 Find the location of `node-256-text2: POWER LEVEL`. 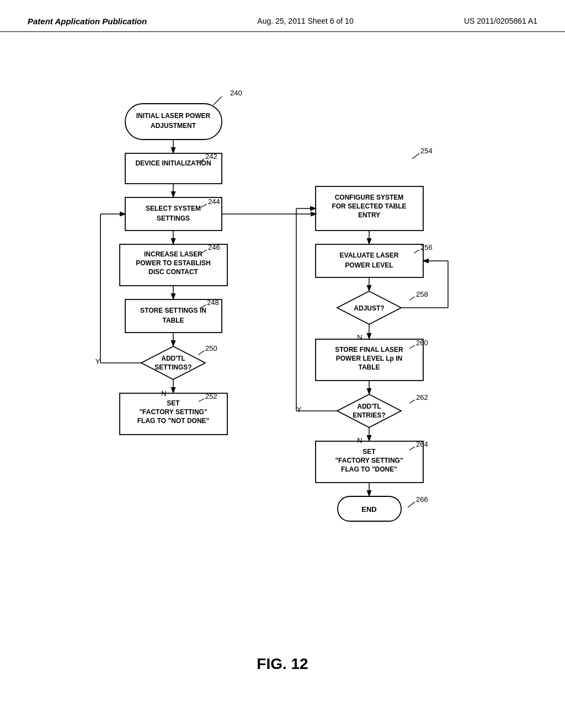

node-256-text2: POWER LEVEL is located at coordinates (369, 265).